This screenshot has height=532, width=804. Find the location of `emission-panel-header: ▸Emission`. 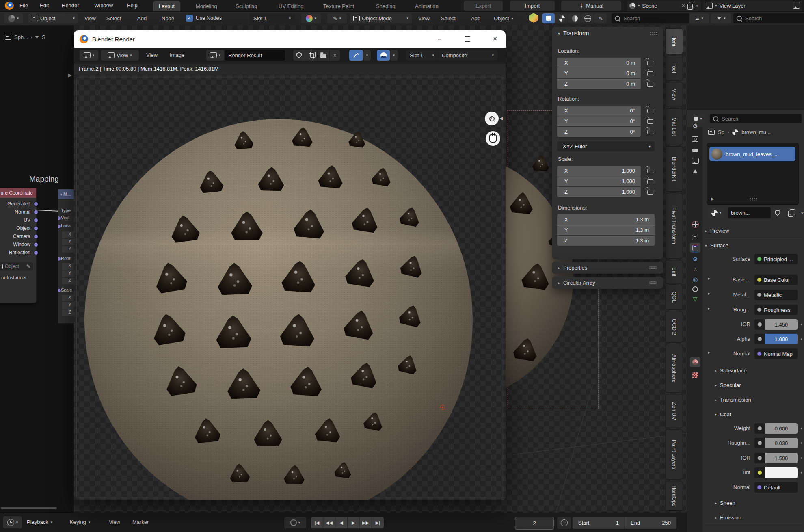

emission-panel-header: ▸Emission is located at coordinates (759, 517).